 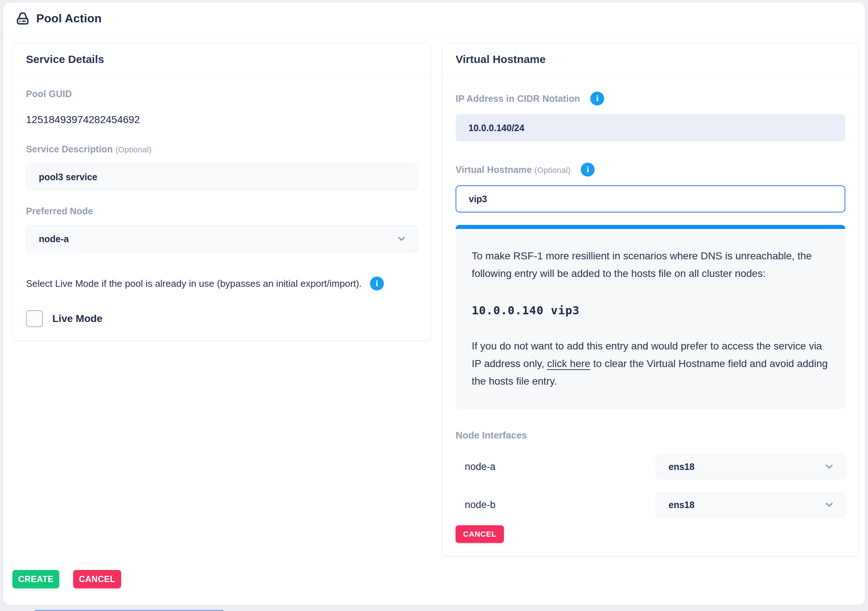 What do you see at coordinates (222, 59) in the screenshot?
I see `service-details-title: Service Details` at bounding box center [222, 59].